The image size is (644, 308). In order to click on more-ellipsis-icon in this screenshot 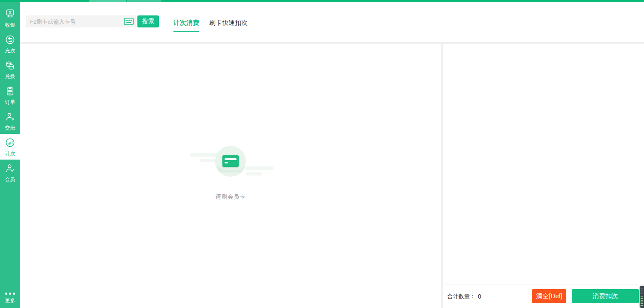, I will do `click(10, 293)`.